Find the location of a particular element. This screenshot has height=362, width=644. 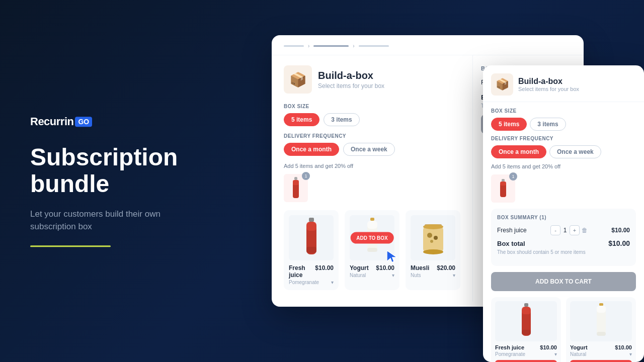

product-name-yogurt-back: Yogurt is located at coordinates (359, 268).